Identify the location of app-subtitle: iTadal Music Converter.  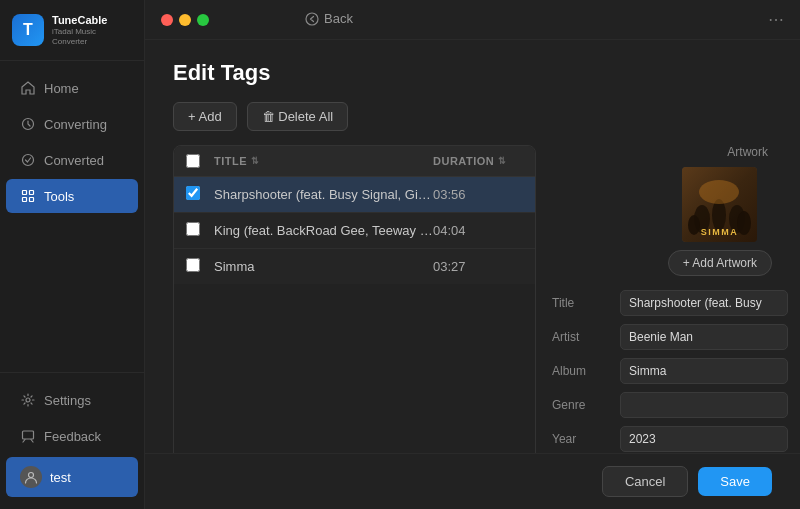
(92, 36).